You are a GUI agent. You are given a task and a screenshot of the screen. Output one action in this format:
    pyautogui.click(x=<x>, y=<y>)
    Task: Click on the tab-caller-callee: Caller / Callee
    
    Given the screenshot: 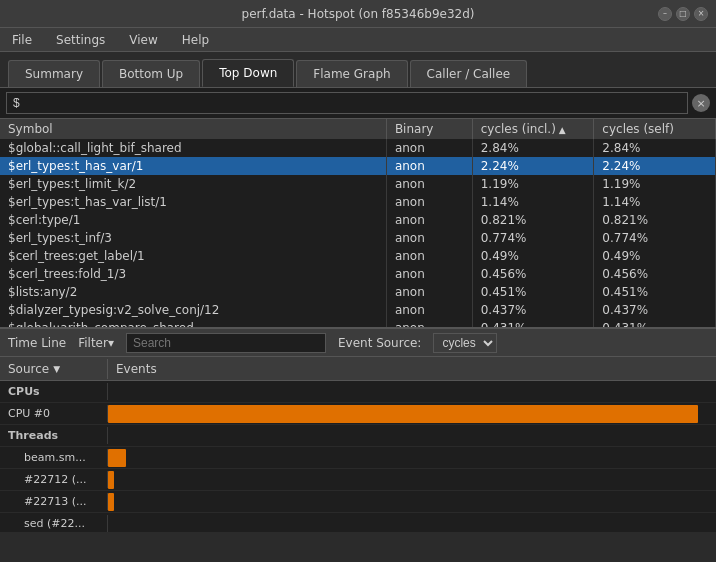 What is the action you would take?
    pyautogui.click(x=469, y=74)
    